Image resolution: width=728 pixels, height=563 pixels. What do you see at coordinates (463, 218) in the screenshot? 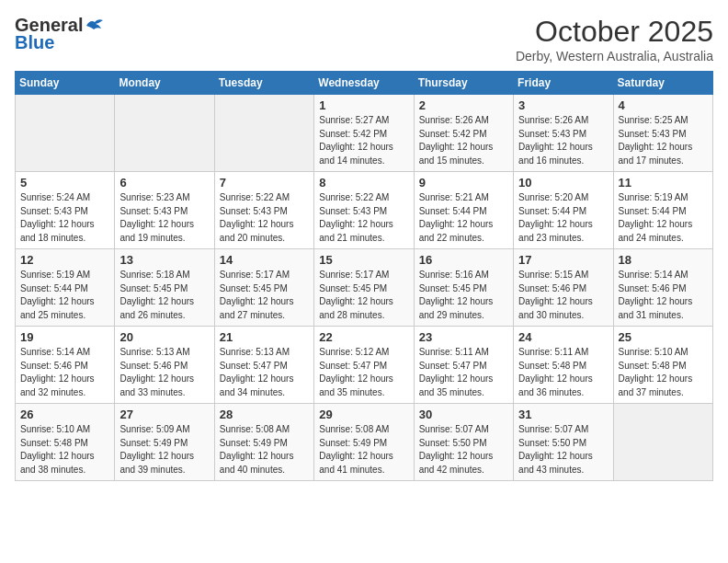
I see `day-info: Sunrise: 5:21 AMSunset: 5:44 PMDaylight:…` at bounding box center [463, 218].